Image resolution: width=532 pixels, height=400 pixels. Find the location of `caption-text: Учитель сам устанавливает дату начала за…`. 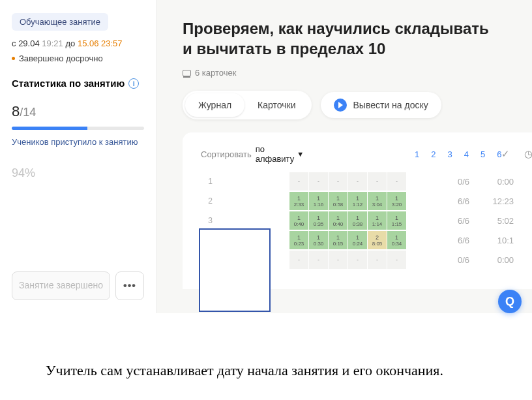

caption-text: Учитель сам устанавливает дату начала за… is located at coordinates (244, 371).